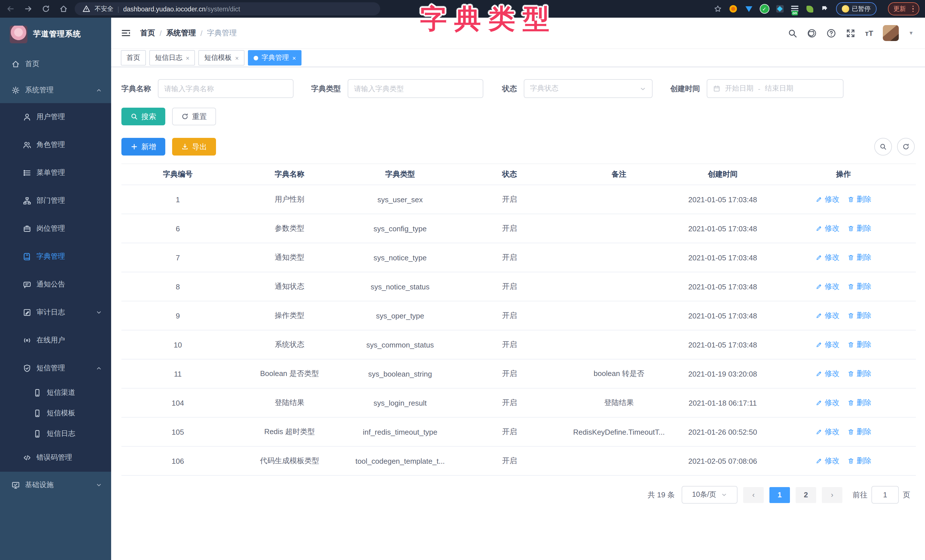 This screenshot has width=925, height=560. What do you see at coordinates (809, 9) in the screenshot?
I see `extension-leaf-icon` at bounding box center [809, 9].